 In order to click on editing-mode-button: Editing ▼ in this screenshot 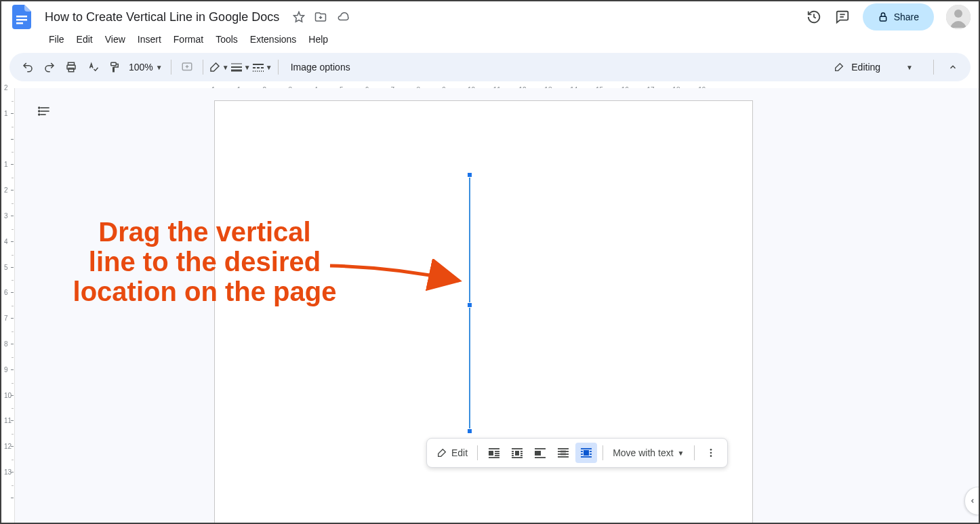, I will do `click(873, 67)`.